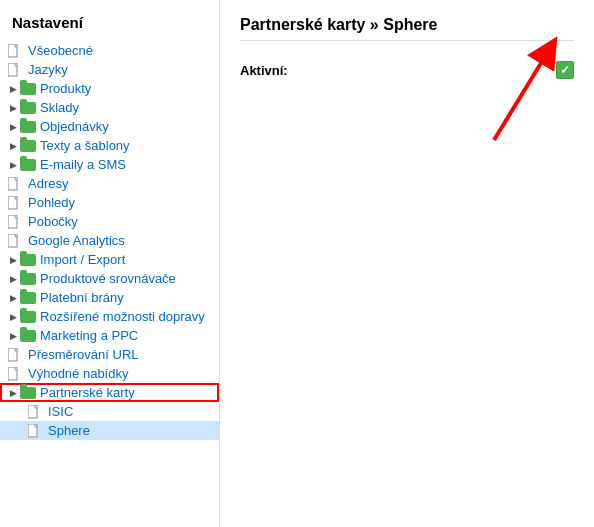 Image resolution: width=594 pixels, height=527 pixels. I want to click on file-icon-google-analytics, so click(15, 241).